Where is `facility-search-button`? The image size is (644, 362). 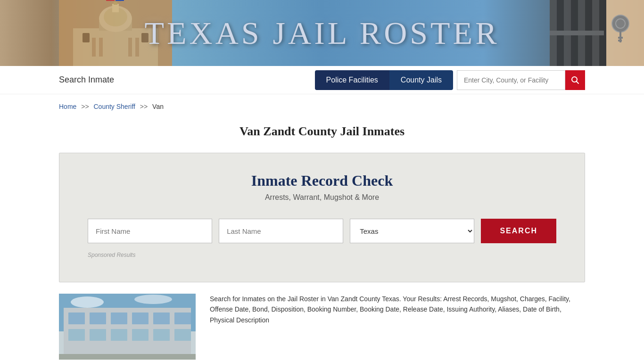 facility-search-button is located at coordinates (575, 80).